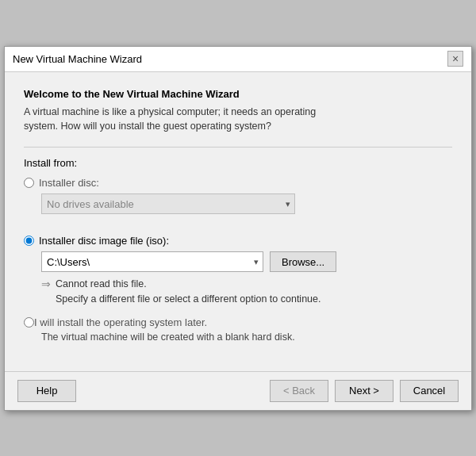 The width and height of the screenshot is (476, 456). Describe the element at coordinates (238, 148) in the screenshot. I see `divider` at that location.